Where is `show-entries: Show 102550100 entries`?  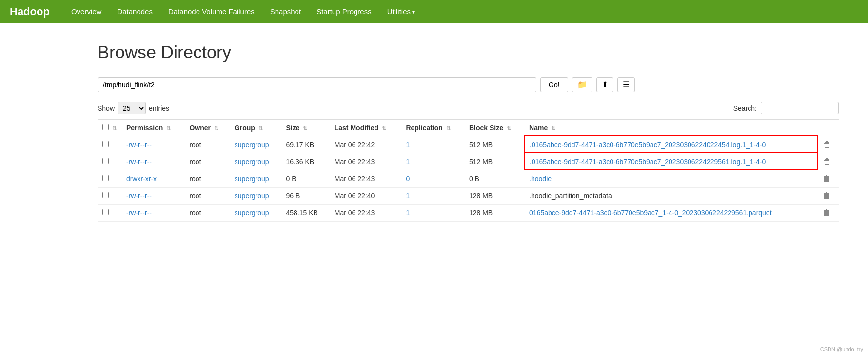
show-entries: Show 102550100 entries is located at coordinates (134, 108).